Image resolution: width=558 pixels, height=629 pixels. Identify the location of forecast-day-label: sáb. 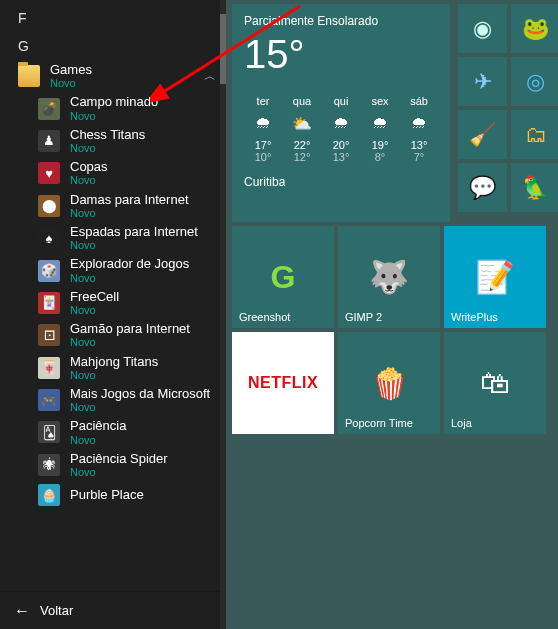
(419, 101).